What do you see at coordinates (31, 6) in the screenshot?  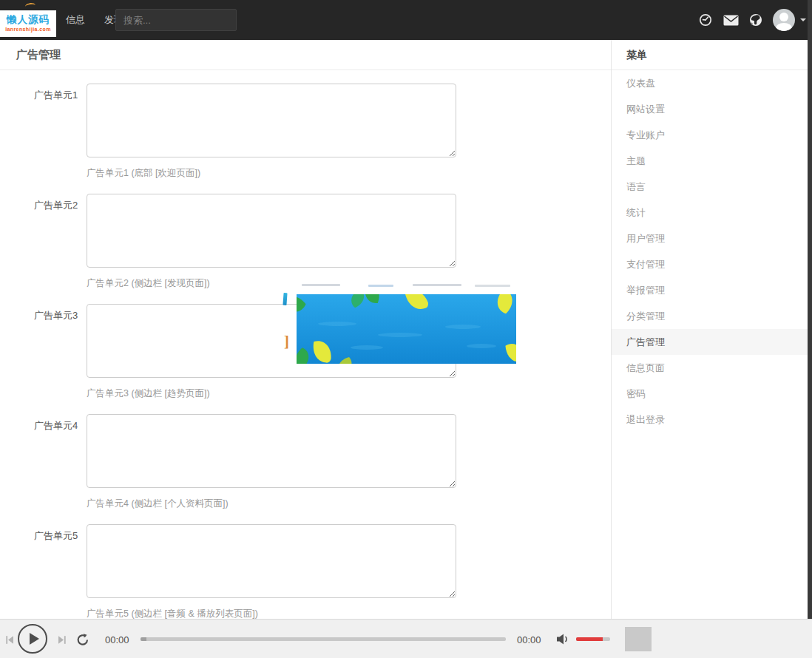 I see `logo-swirl-icon` at bounding box center [31, 6].